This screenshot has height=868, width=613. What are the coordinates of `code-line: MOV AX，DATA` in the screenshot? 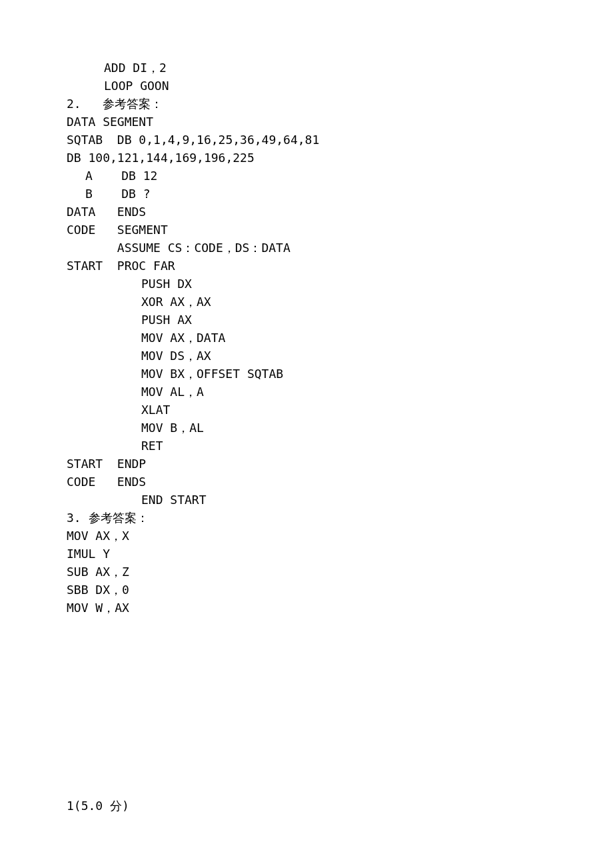 It's located at (306, 337).